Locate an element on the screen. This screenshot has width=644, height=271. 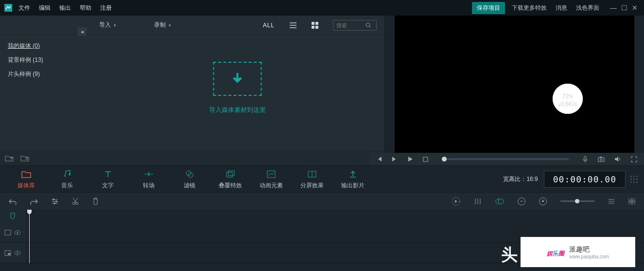
redo-icon is located at coordinates (34, 201).